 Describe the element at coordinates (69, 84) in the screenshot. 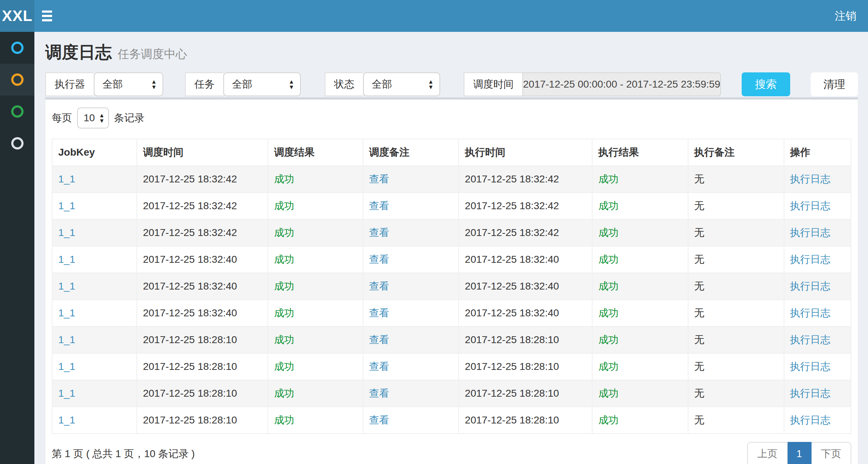

I see `executor-filter-label: 执行器` at that location.